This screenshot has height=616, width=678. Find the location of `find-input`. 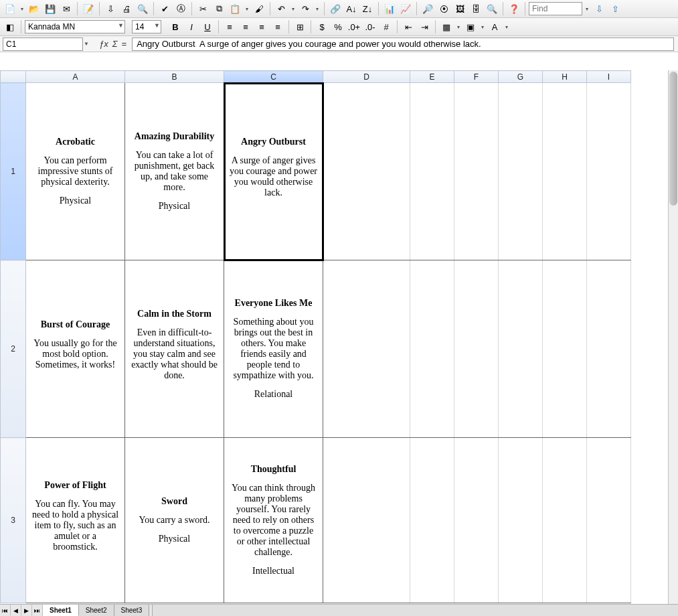

find-input is located at coordinates (556, 9).